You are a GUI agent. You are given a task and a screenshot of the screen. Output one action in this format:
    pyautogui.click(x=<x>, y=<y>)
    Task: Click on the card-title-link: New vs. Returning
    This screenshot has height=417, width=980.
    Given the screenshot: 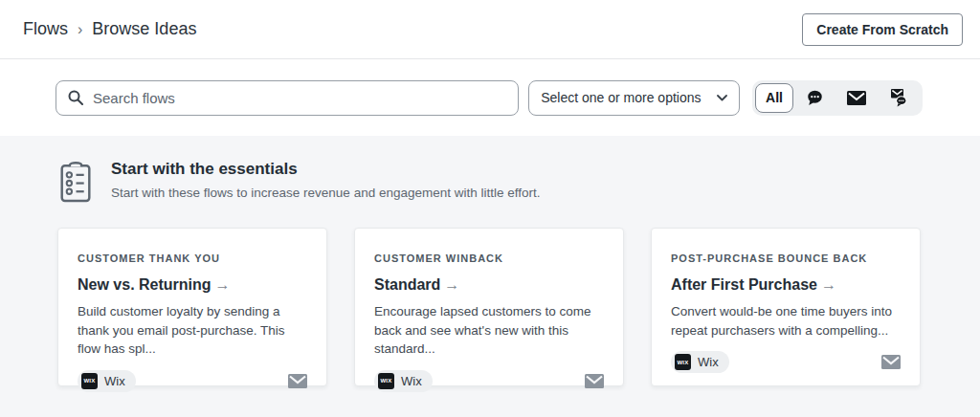 What is the action you would take?
    pyautogui.click(x=145, y=285)
    